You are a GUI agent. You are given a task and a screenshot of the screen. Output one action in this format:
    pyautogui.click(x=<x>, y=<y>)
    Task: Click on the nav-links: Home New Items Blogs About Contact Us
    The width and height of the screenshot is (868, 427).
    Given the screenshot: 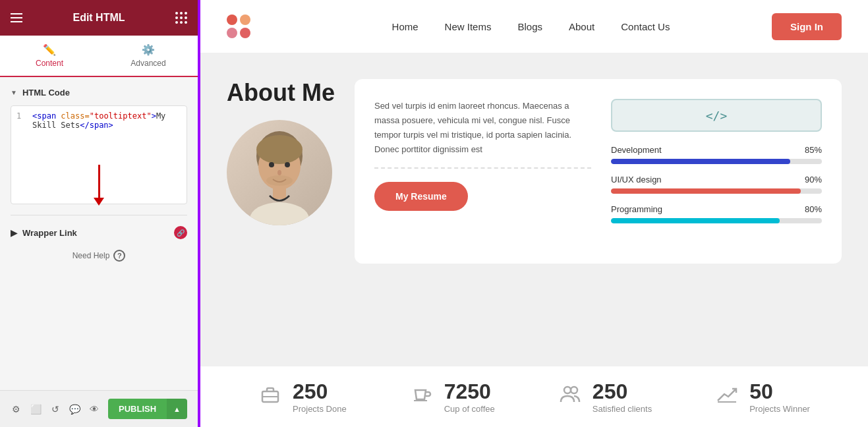 What is the action you would take?
    pyautogui.click(x=531, y=26)
    